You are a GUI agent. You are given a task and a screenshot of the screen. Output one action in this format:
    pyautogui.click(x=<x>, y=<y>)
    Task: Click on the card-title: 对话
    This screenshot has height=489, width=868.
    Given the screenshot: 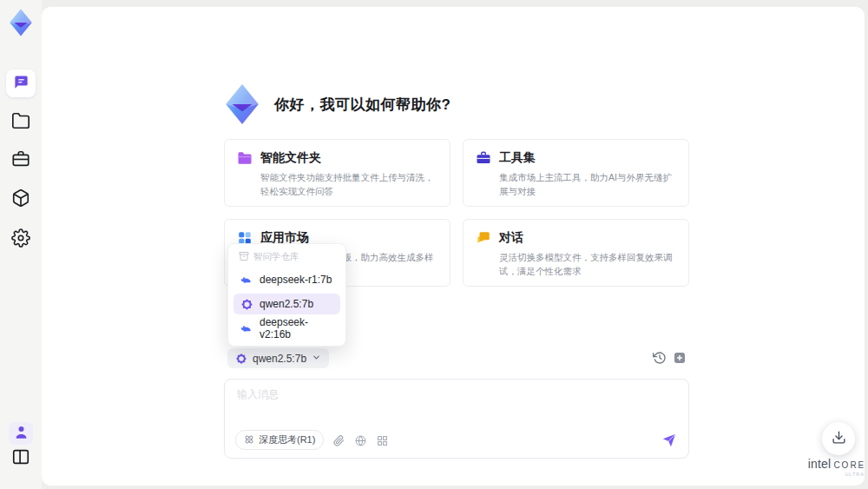 What is the action you would take?
    pyautogui.click(x=511, y=238)
    